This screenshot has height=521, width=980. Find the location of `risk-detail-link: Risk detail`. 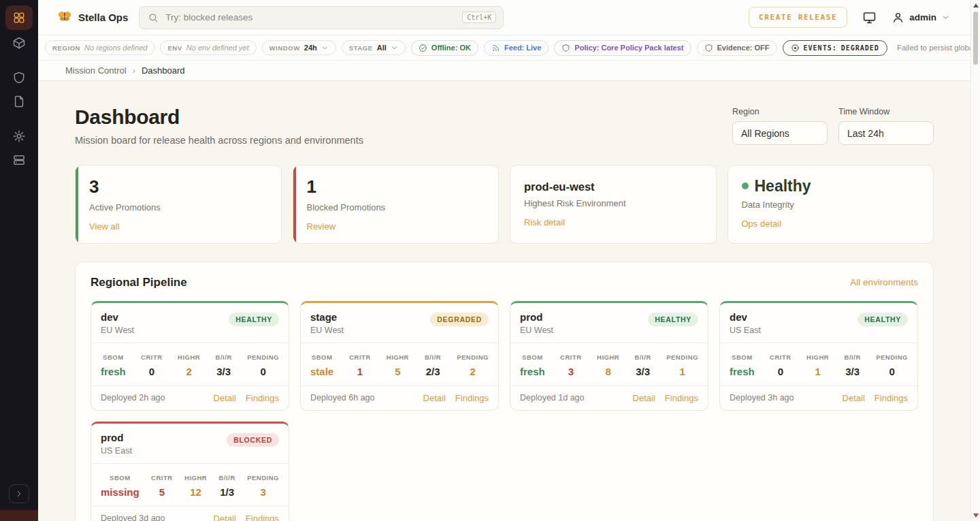

risk-detail-link: Risk detail is located at coordinates (544, 222).